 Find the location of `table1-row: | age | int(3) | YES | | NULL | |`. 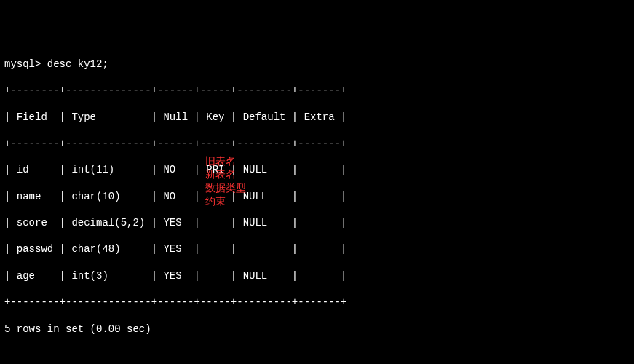

table1-row: | age | int(3) | YES | | NULL | | is located at coordinates (317, 276).